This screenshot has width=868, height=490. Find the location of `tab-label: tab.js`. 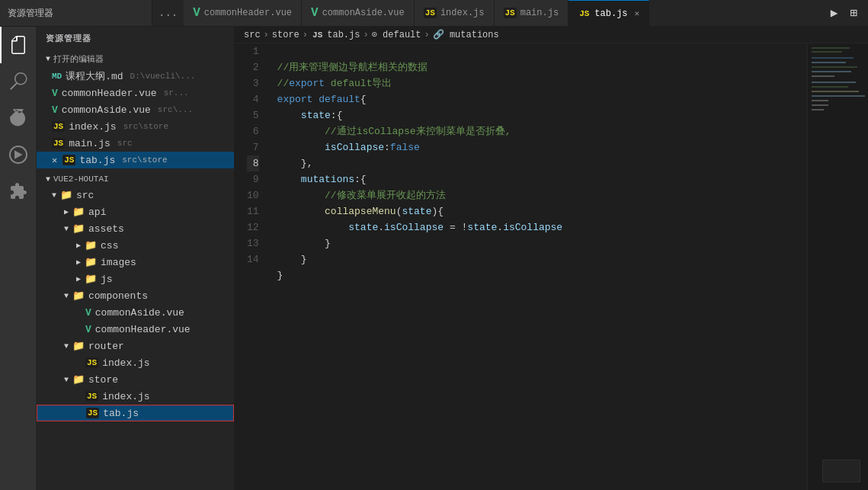

tab-label: tab.js is located at coordinates (611, 14).